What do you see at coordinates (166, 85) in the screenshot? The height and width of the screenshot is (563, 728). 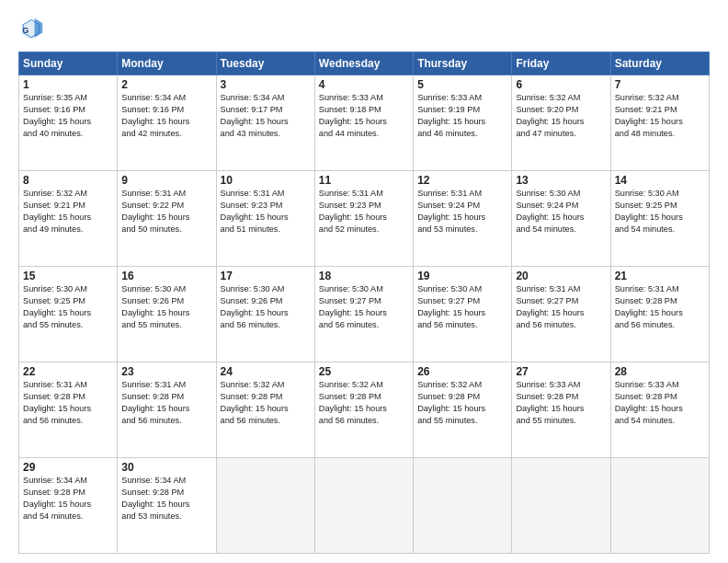 I see `day-number: 2` at bounding box center [166, 85].